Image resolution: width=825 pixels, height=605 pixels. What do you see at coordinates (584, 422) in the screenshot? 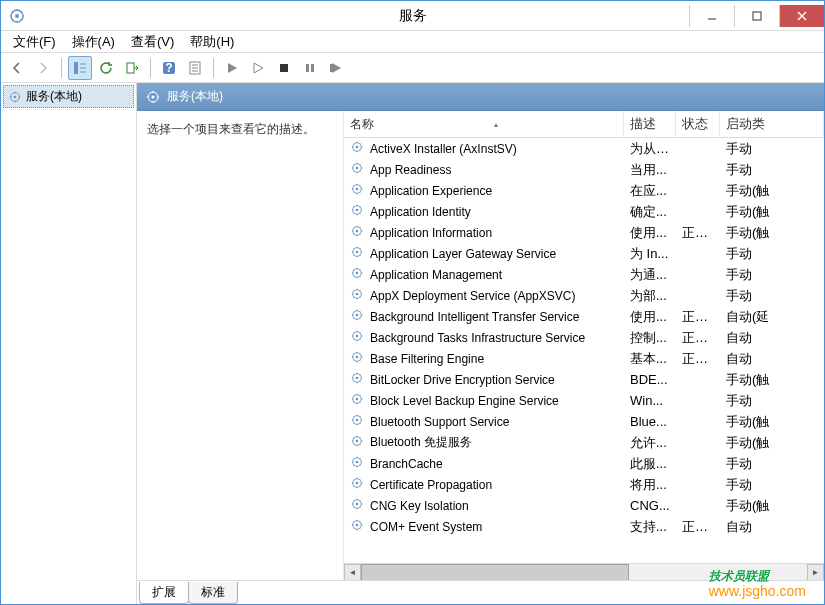
I see `service-row: Bluetooth Support ServiceBlue...手动(触` at bounding box center [584, 422].